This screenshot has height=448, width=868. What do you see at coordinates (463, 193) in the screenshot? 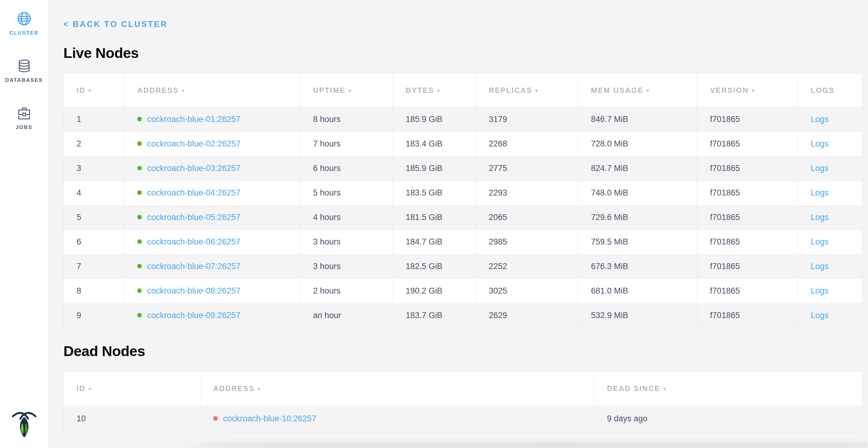
I see `table-row: 4 cockroach-blue-04:26257 5 hours 183.5 …` at bounding box center [463, 193].